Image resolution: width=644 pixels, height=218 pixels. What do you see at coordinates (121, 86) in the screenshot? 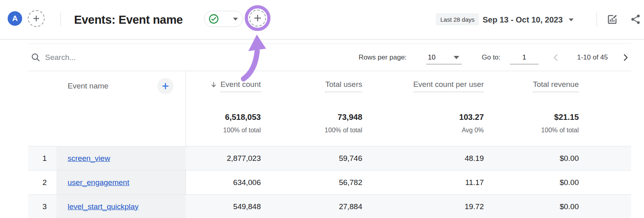
I see `dimension-header: Event name` at bounding box center [121, 86].